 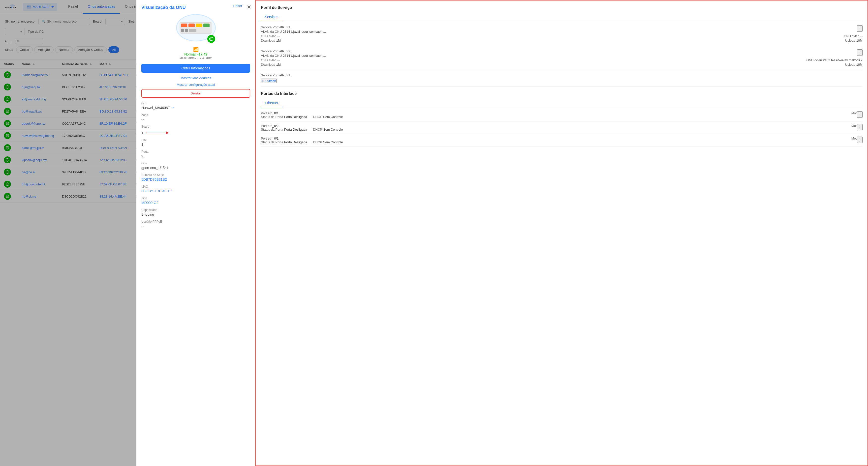 I want to click on service-2-dl-ul-row: Download 1M Upload 10M, so click(x=562, y=65).